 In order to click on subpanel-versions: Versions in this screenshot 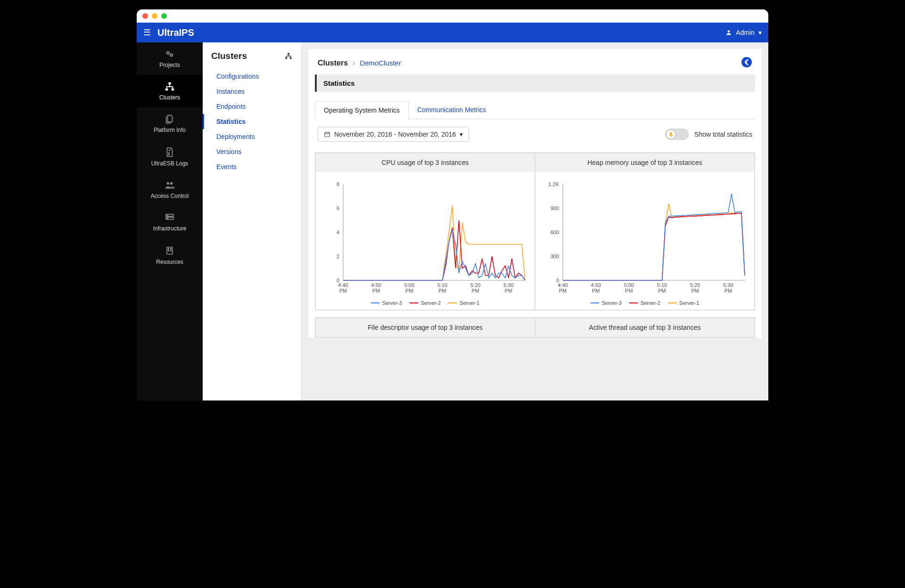, I will do `click(252, 152)`.